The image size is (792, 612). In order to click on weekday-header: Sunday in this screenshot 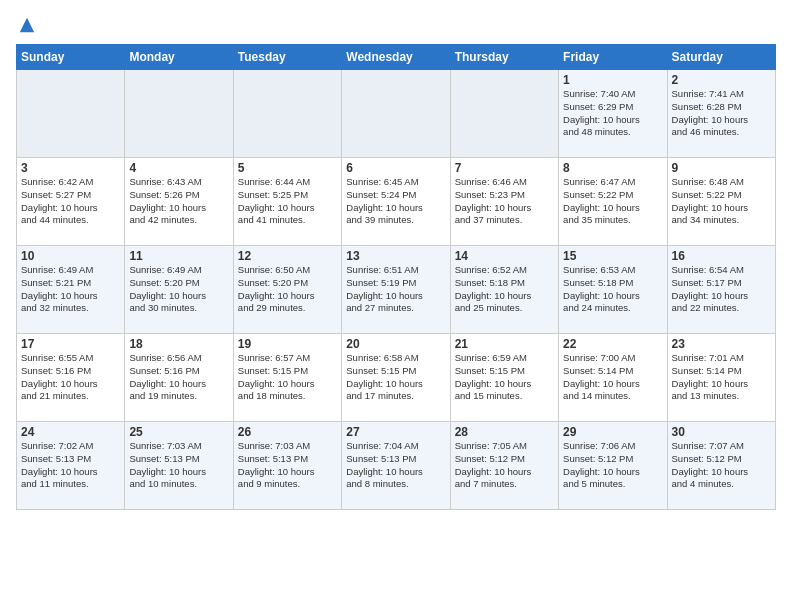, I will do `click(71, 58)`.